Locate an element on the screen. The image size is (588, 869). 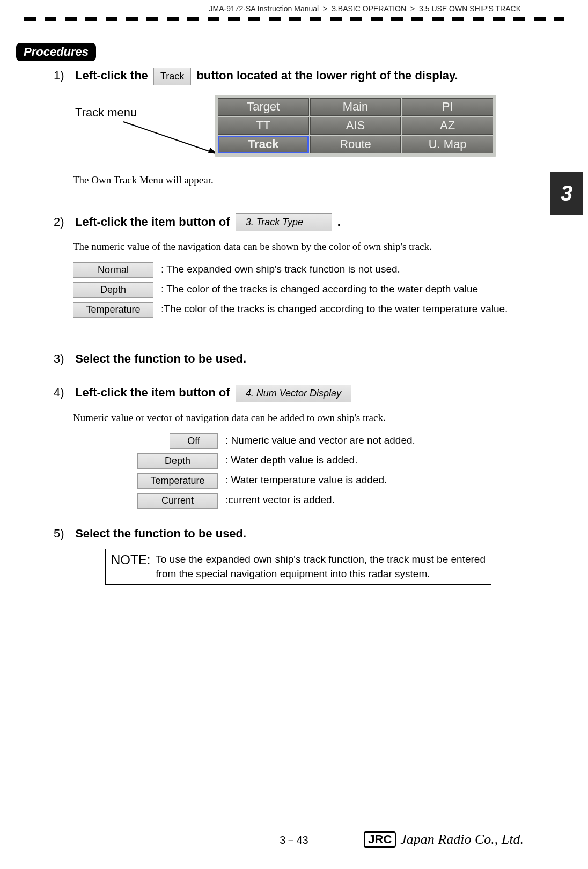
step-3: 3) Select the function to be used. is located at coordinates (289, 358).